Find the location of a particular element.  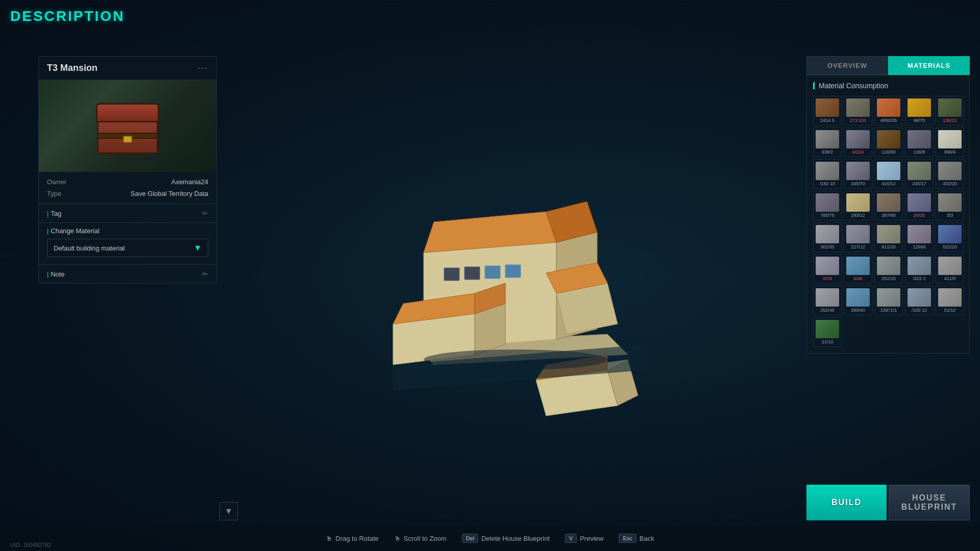

build-button: BUILD is located at coordinates (846, 503).